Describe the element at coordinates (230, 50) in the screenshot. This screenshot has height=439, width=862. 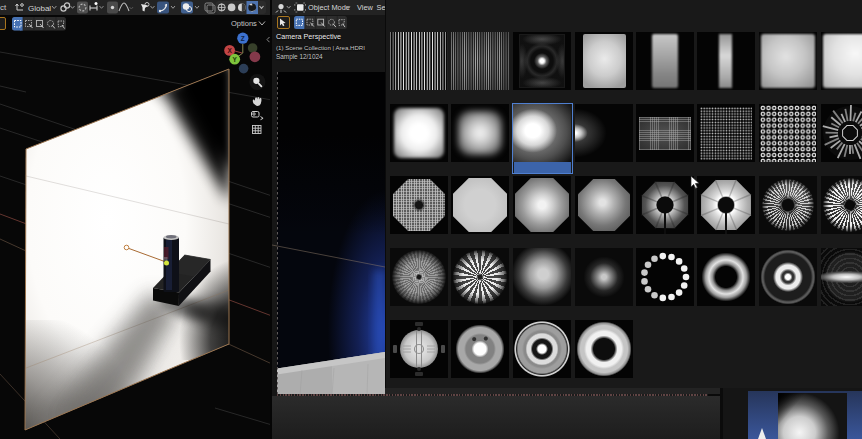
I see `svg-text: X` at that location.